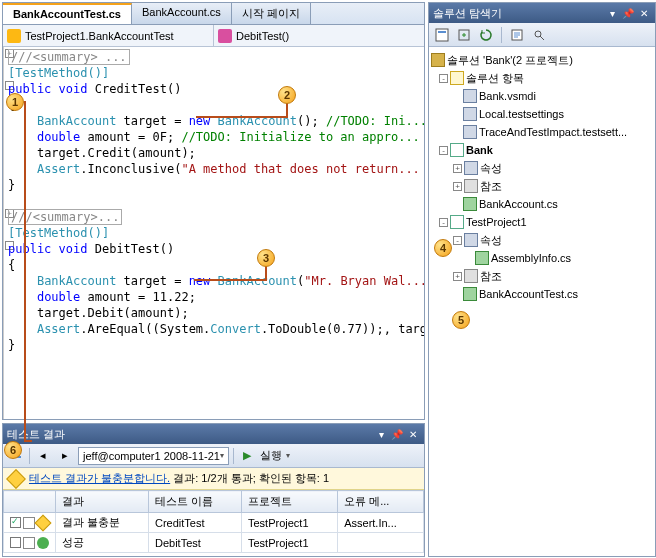  Describe the element at coordinates (214, 523) in the screenshot. I see `test-row: 결과 불충분 CreditTest TestProject1 Assert.In…` at that location.